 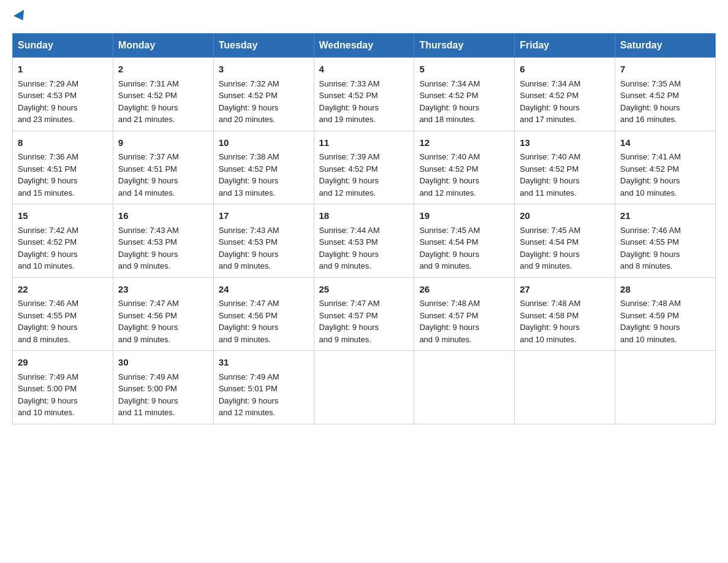 What do you see at coordinates (249, 175) in the screenshot?
I see `day-info: Sunrise: 7:38 AMSunset: 4:52 PMDaylight:…` at bounding box center [249, 175].